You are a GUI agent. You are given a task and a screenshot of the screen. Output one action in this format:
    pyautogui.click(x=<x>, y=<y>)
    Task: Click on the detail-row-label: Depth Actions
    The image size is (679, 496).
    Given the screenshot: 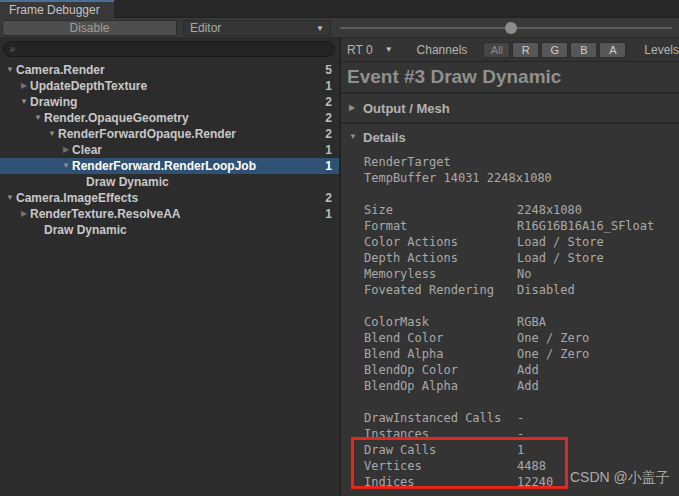 What is the action you would take?
    pyautogui.click(x=440, y=258)
    